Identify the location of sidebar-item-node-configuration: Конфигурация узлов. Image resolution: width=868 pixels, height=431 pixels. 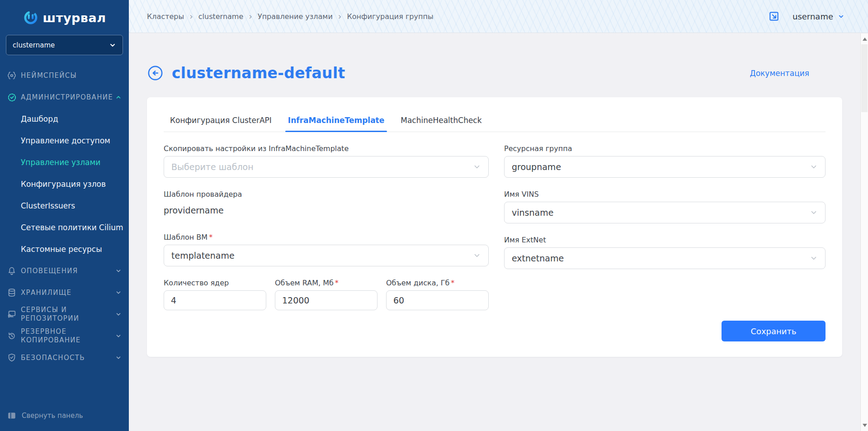
(64, 184).